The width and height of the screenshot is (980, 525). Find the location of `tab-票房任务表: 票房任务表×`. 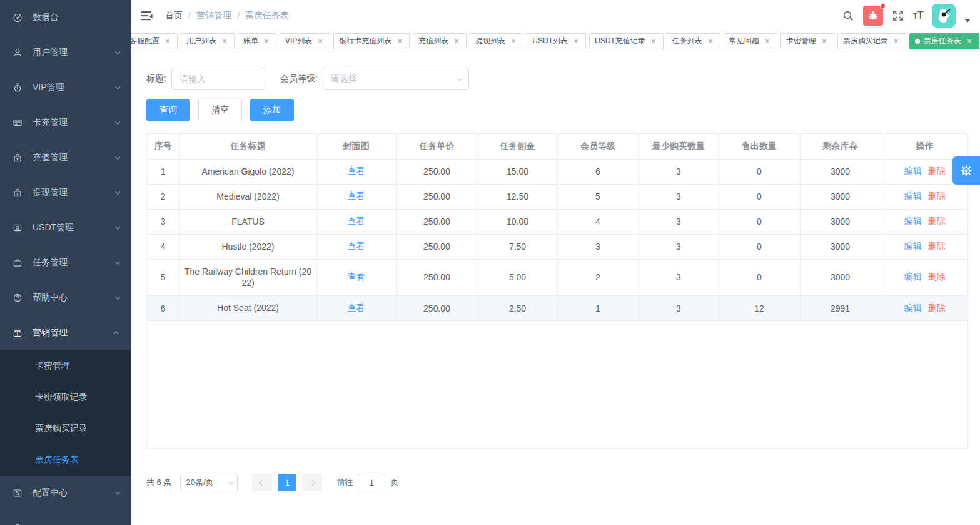

tab-票房任务表: 票房任务表× is located at coordinates (944, 41).